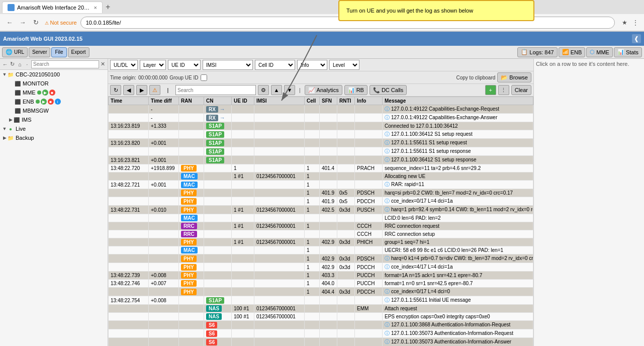  I want to click on table-row: MACLCID:0 len=6 PAD: len=2, so click(321, 218).